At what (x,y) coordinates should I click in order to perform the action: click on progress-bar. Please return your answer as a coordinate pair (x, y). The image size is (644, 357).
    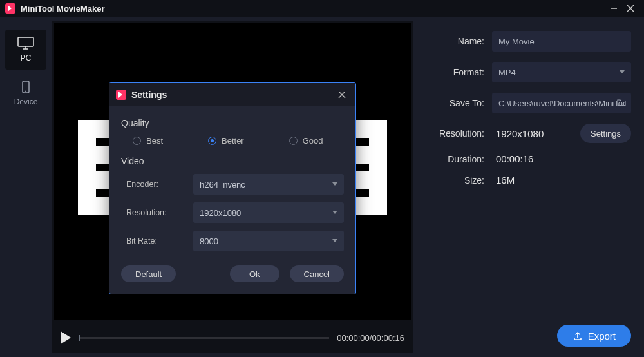
    Looking at the image, I should click on (204, 338).